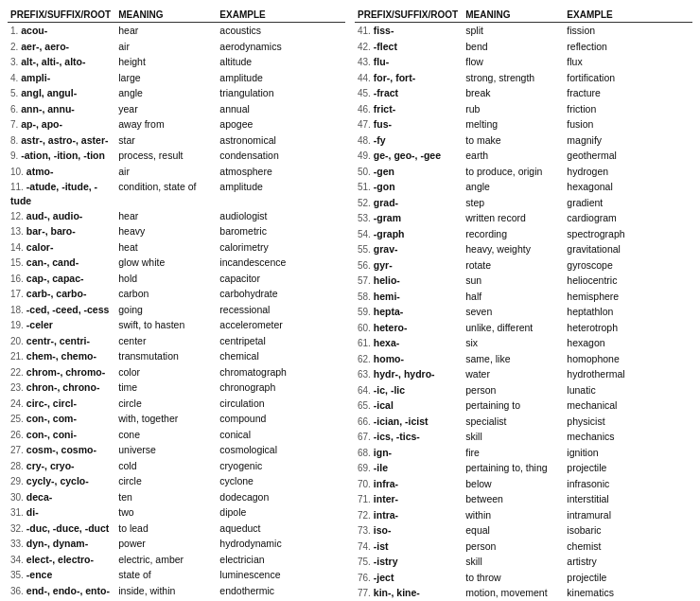  What do you see at coordinates (166, 293) in the screenshot?
I see `cell-meaning: carbon` at bounding box center [166, 293].